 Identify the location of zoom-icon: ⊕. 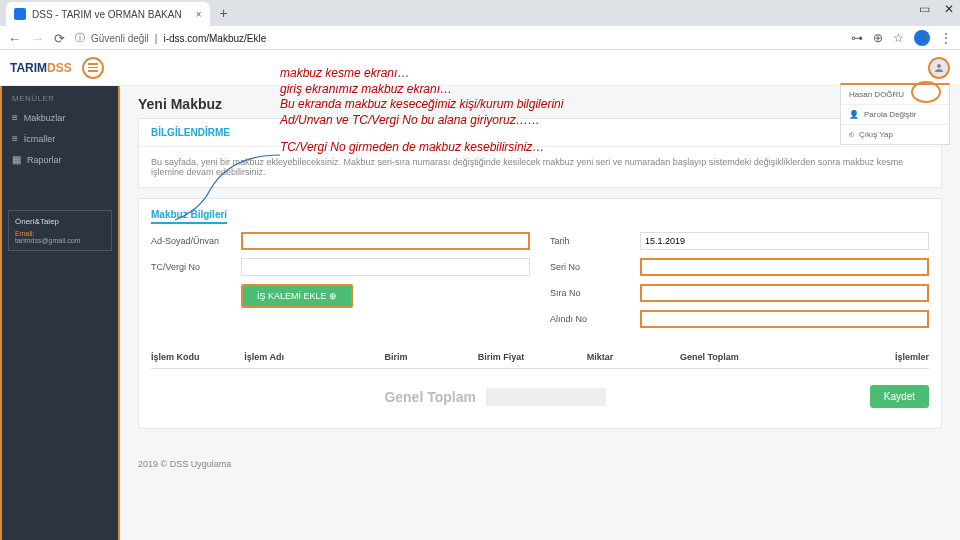
(878, 38).